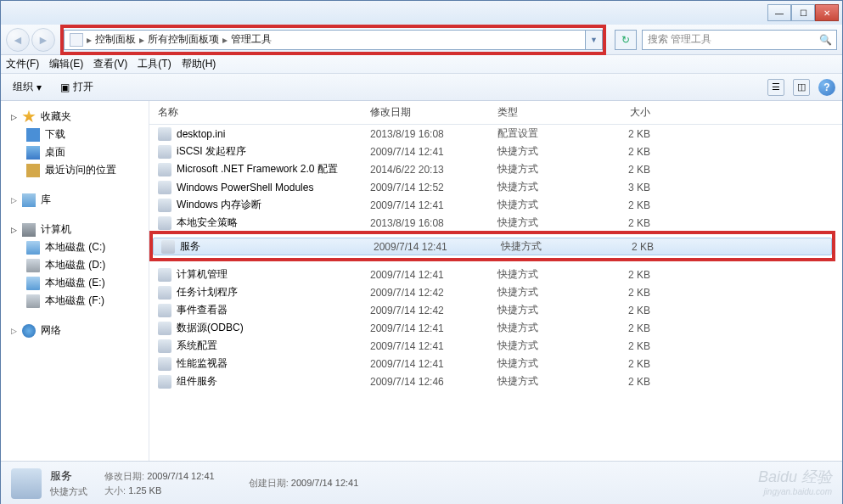 This screenshot has width=843, height=504. Describe the element at coordinates (825, 40) in the screenshot. I see `search-icon: 🔍` at that location.